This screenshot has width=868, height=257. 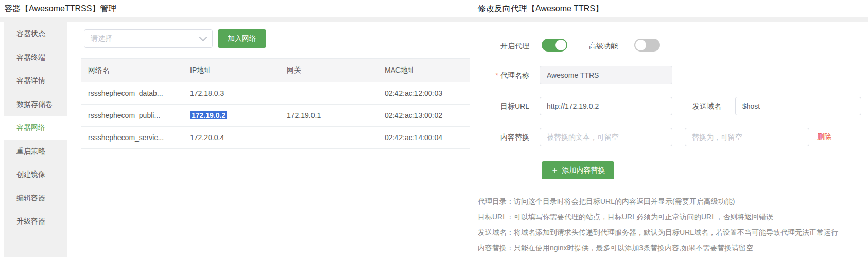 I want to click on add-content-replace-label: 添加内容替换, so click(x=584, y=170).